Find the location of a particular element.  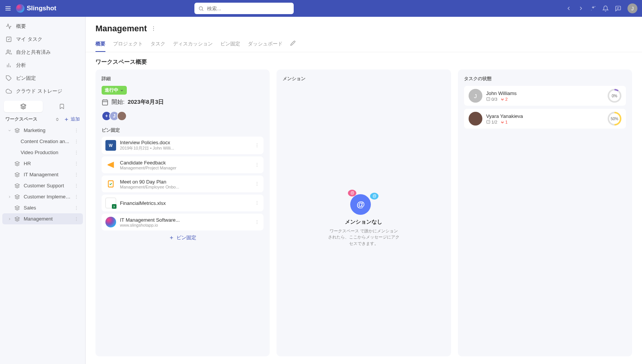

sidebar-item-workspace-child: Video Production is located at coordinates (43, 153).